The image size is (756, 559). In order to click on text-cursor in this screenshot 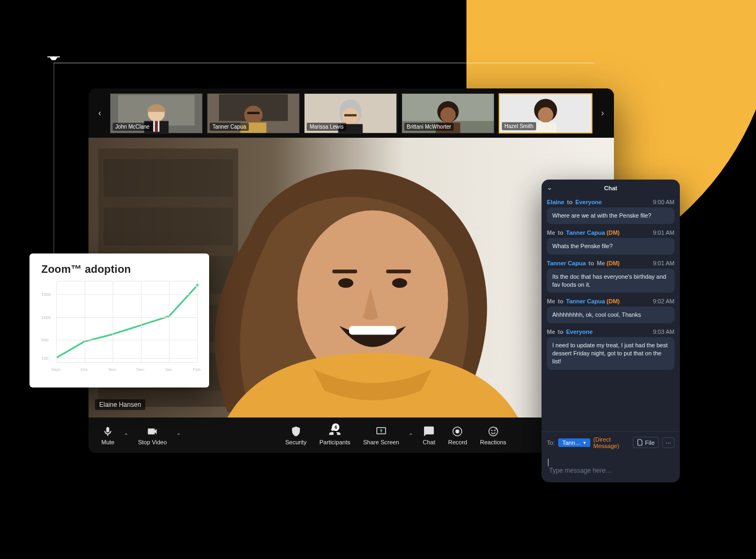, I will do `click(548, 463)`.